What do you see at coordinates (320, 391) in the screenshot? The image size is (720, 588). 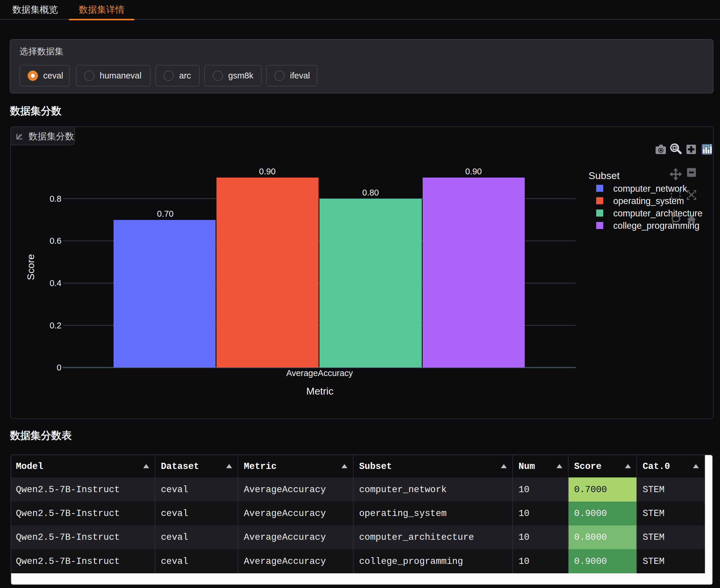 I see `svg-text: Metric` at bounding box center [320, 391].